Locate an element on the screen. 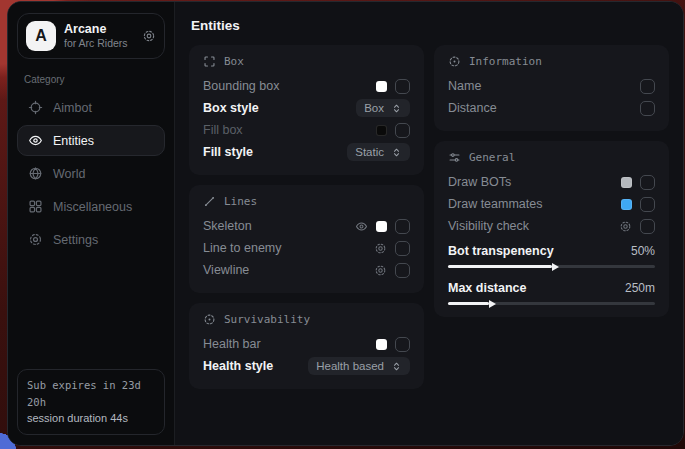 The image size is (685, 449). general-panel: General Draw BOTs Draw teammates is located at coordinates (552, 229).